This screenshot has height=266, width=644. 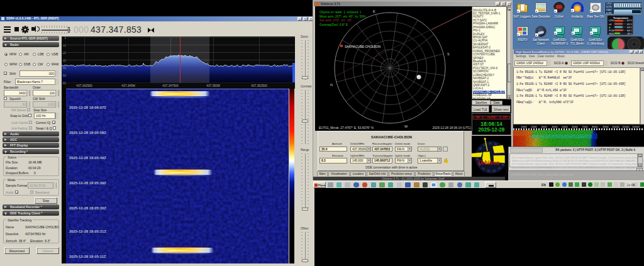 What do you see at coordinates (65, 38) in the screenshot?
I see `svg-text: 0` at bounding box center [65, 38].